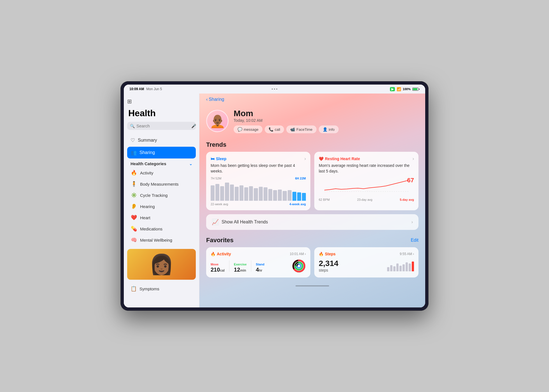 The image size is (549, 392). Describe the element at coordinates (161, 184) in the screenshot. I see `sidebar-item-body: 🧍 Body Measurements` at that location.